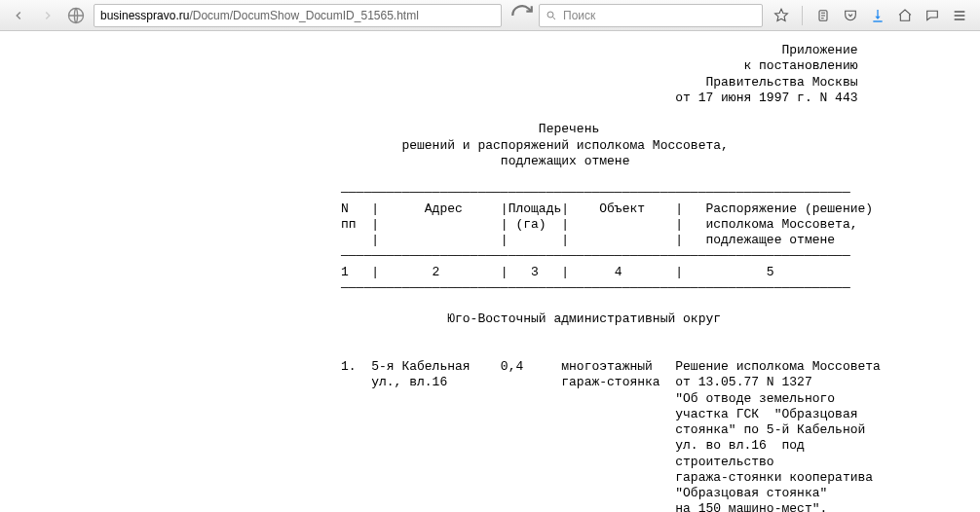  What do you see at coordinates (522, 16) in the screenshot?
I see `reload-button` at bounding box center [522, 16].